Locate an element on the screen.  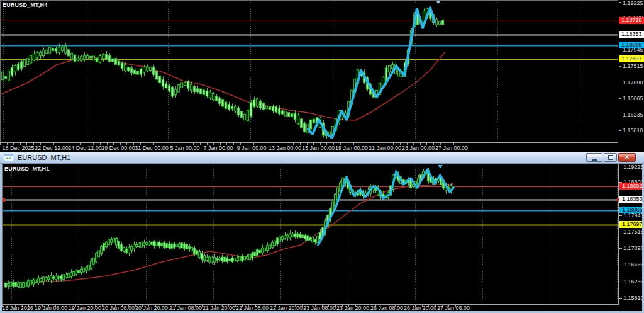
time-tick-label: 21 Jan 08:00 is located at coordinates (186, 308).